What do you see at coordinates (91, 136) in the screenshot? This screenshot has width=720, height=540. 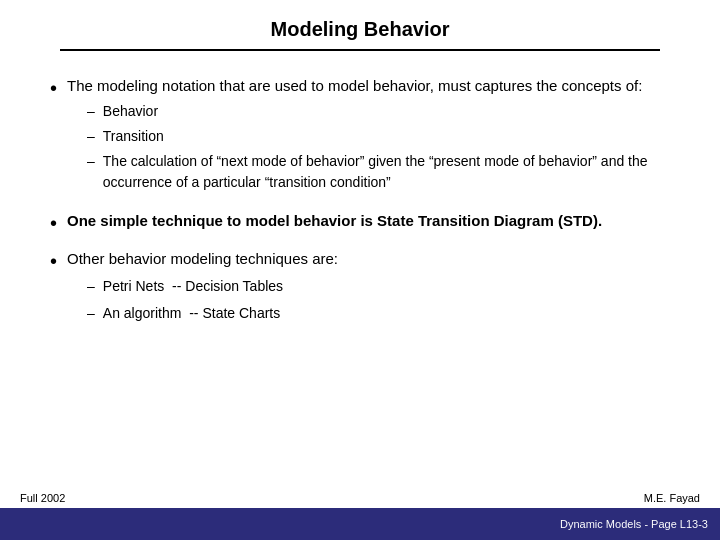 I see `dash-1-2: –` at bounding box center [91, 136].